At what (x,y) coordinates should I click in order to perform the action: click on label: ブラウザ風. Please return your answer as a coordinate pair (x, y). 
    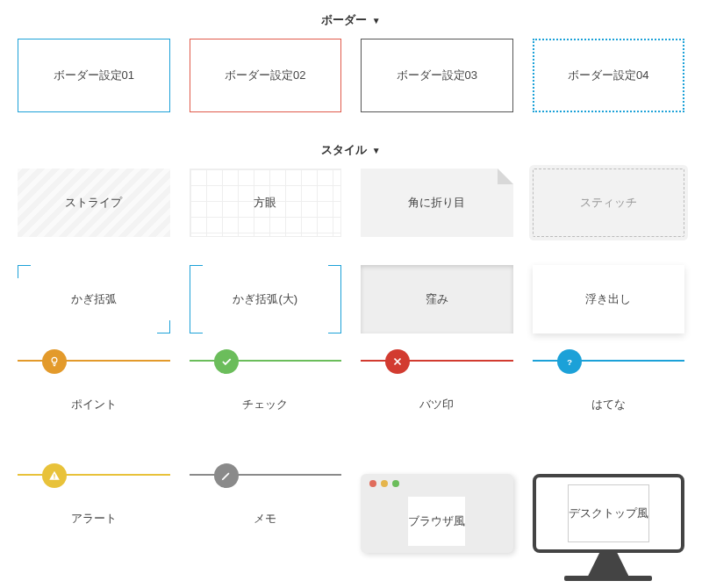
    Looking at the image, I should click on (437, 521).